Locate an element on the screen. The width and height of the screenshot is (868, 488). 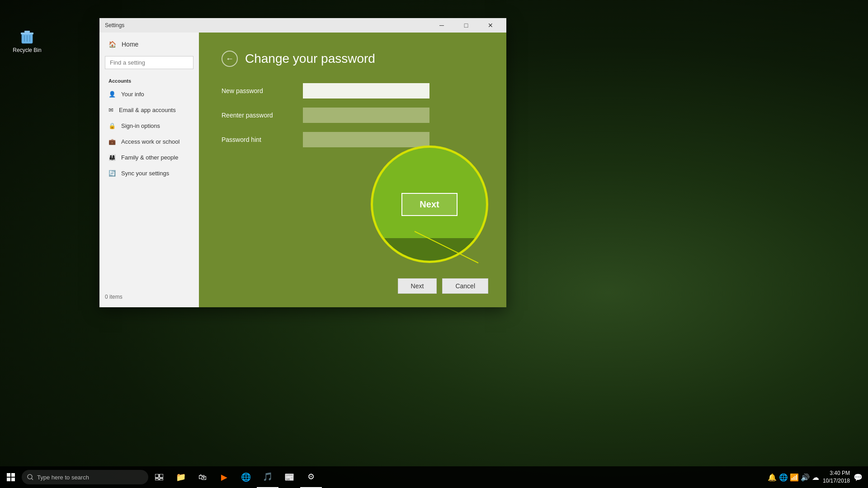
taskbar-task-view is located at coordinates (159, 477).